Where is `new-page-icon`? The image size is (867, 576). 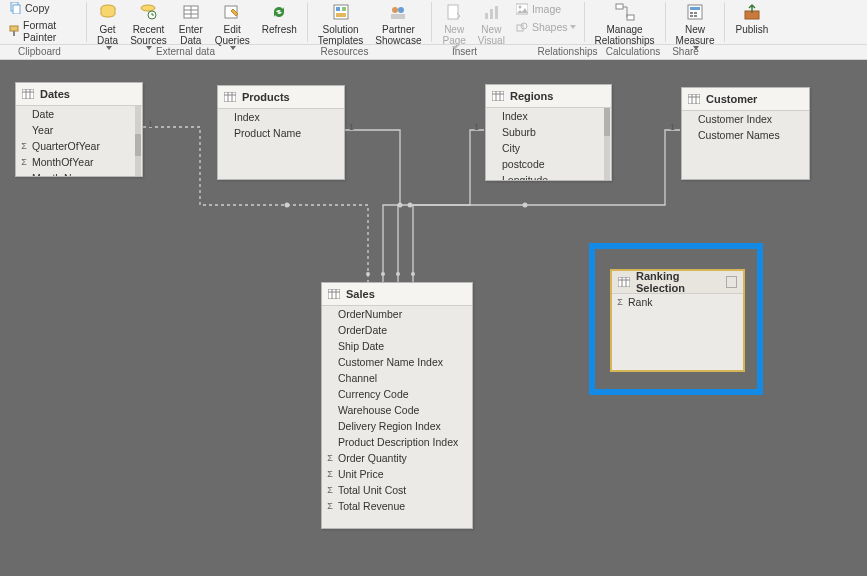
new-page-icon is located at coordinates (454, 12).